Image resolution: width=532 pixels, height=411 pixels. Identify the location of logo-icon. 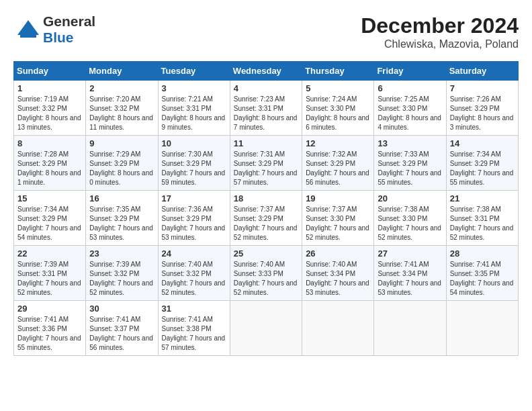
(28, 30).